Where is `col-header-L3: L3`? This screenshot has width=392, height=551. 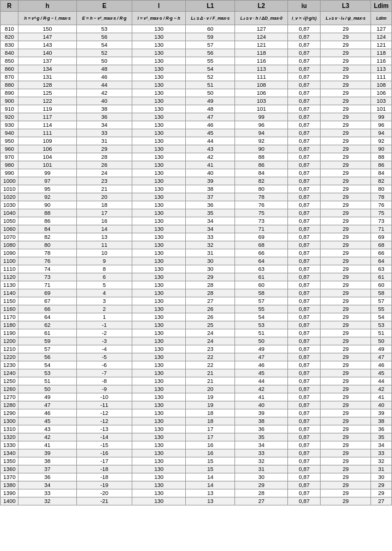 col-header-L3: L3 is located at coordinates (346, 6).